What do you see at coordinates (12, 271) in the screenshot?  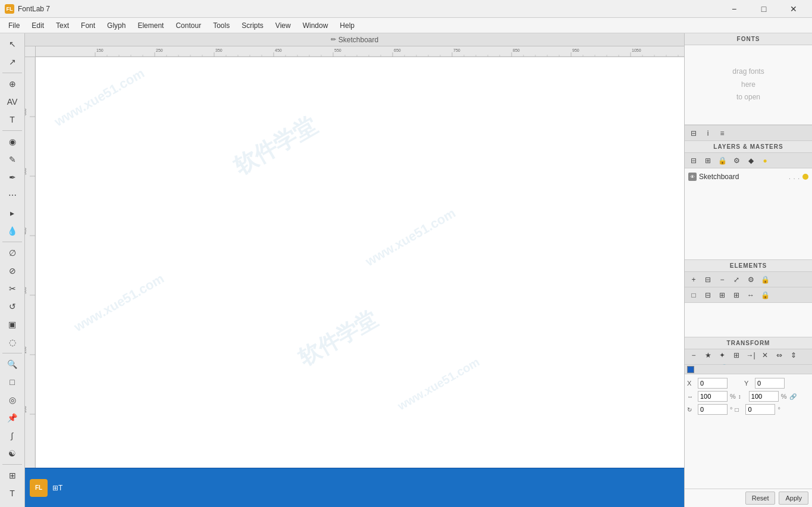 I see `tool-rect: ⊘` at bounding box center [12, 271].